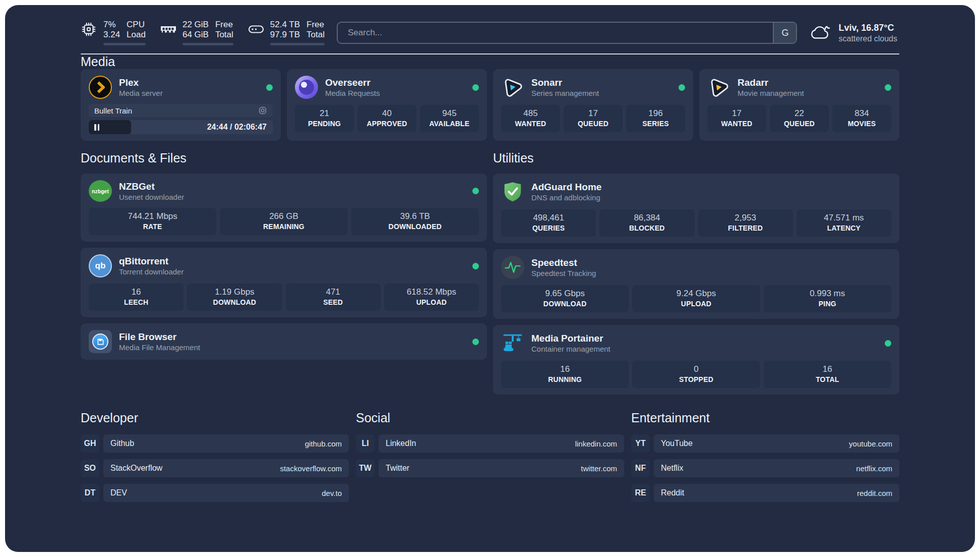 This screenshot has width=980, height=557. What do you see at coordinates (556, 33) in the screenshot?
I see `search-input` at bounding box center [556, 33].